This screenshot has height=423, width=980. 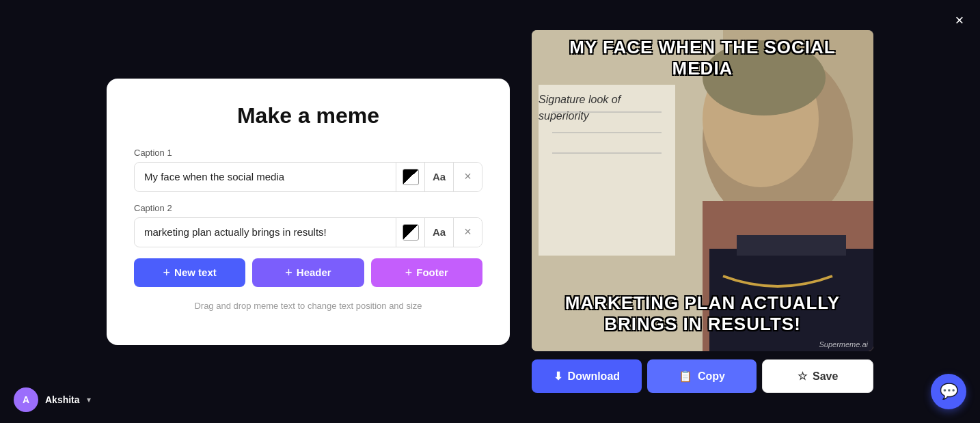 What do you see at coordinates (308, 169) in the screenshot?
I see `caption-1-section: Caption 1 Aa ×` at bounding box center [308, 169].